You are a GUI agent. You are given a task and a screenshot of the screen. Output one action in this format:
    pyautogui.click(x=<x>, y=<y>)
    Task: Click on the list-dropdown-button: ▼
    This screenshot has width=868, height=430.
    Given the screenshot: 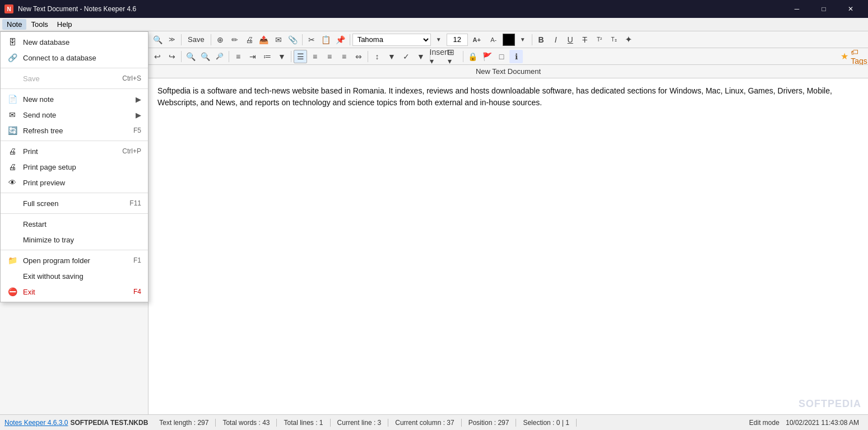 What is the action you would take?
    pyautogui.click(x=282, y=57)
    